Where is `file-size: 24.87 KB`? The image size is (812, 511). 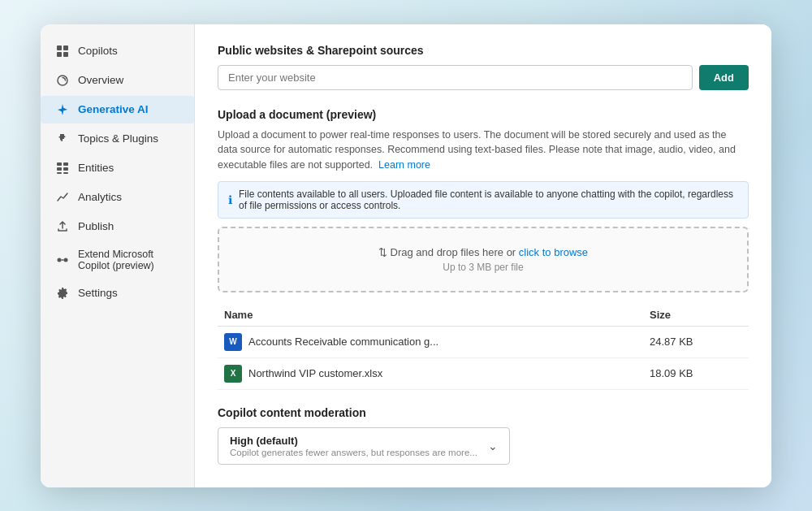 file-size: 24.87 KB is located at coordinates (696, 341).